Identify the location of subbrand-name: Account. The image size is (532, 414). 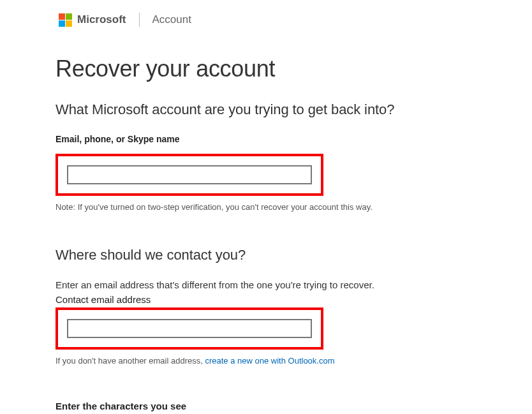
(172, 20).